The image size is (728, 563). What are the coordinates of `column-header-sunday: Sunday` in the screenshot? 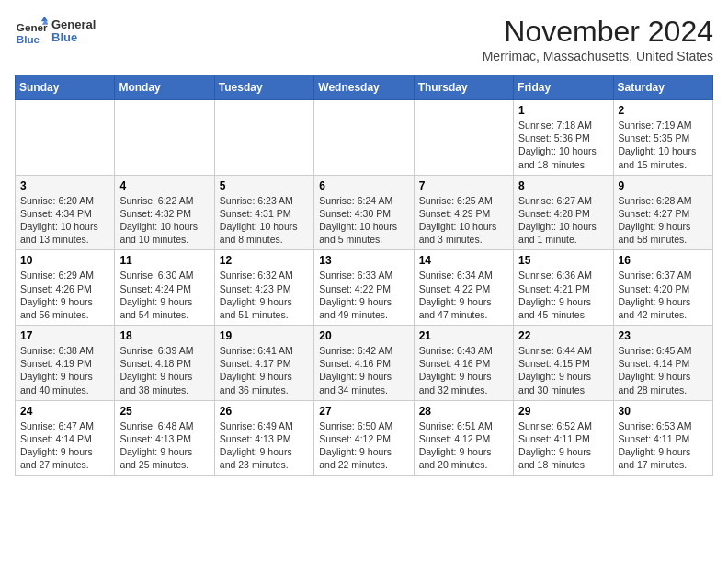 It's located at (65, 88).